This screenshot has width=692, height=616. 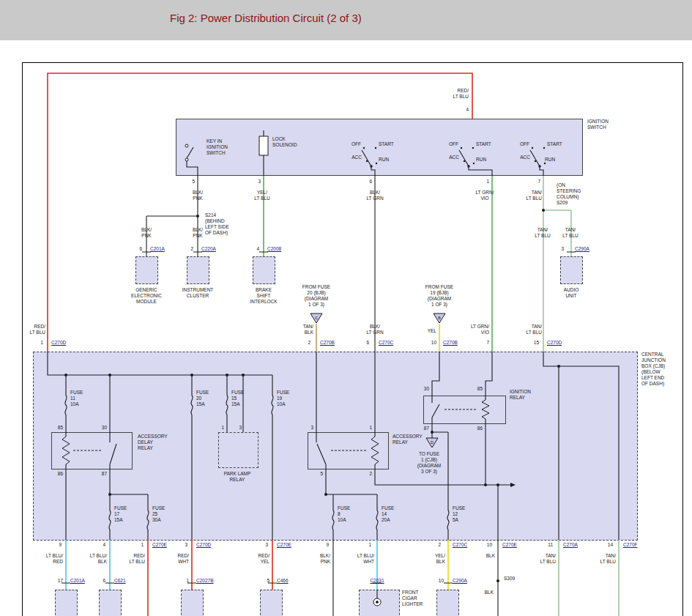 What do you see at coordinates (418, 598) in the screenshot?
I see `module-label-cigar: FRONT CIGAR LIGHTER` at bounding box center [418, 598].